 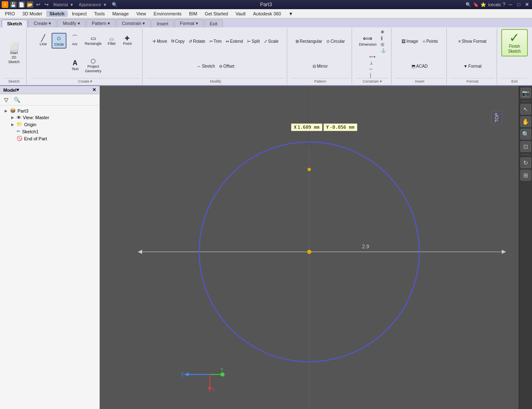 I want to click on tree-item-view-master: ▶ 👁 View: Master, so click(x=50, y=118).